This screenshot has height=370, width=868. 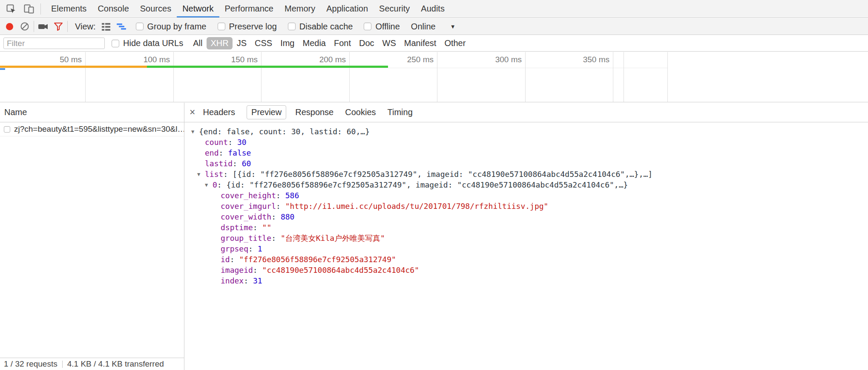 What do you see at coordinates (58, 26) in the screenshot?
I see `filter-icon` at bounding box center [58, 26].